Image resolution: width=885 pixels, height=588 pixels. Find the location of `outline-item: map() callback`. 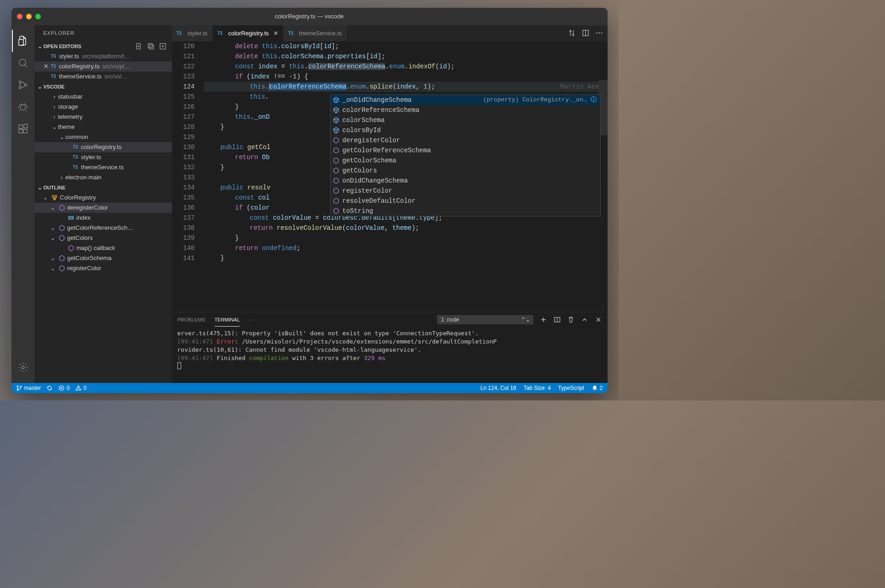

outline-item: map() callback is located at coordinates (103, 248).